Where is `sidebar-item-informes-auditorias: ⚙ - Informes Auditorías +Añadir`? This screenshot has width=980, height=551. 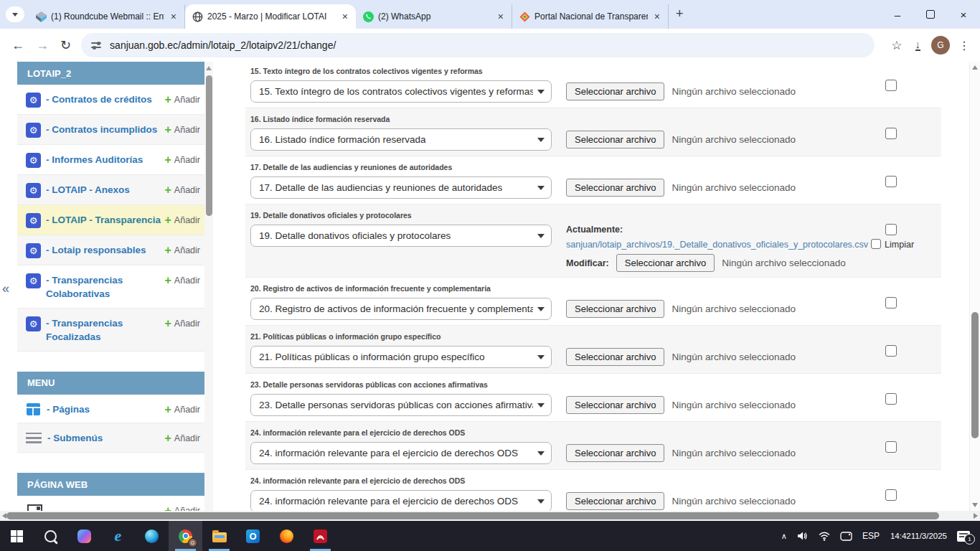 sidebar-item-informes-auditorias: ⚙ - Informes Auditorías +Añadir is located at coordinates (110, 160).